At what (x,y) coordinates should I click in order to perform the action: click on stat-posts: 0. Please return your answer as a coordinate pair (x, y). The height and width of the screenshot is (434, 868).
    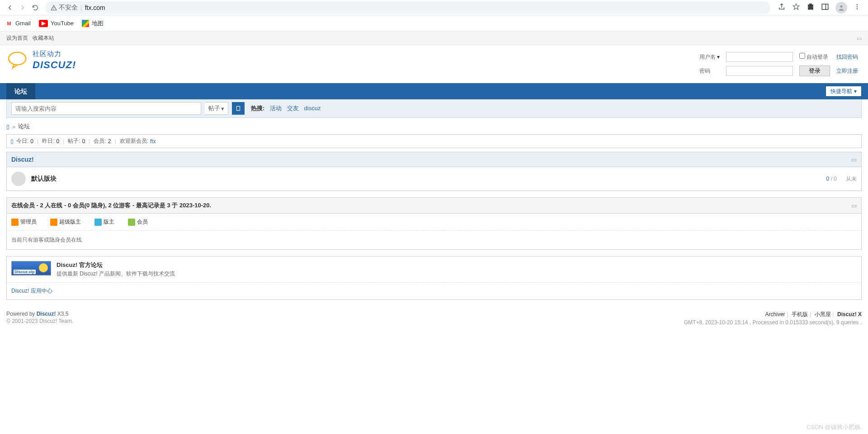
    Looking at the image, I should click on (84, 141).